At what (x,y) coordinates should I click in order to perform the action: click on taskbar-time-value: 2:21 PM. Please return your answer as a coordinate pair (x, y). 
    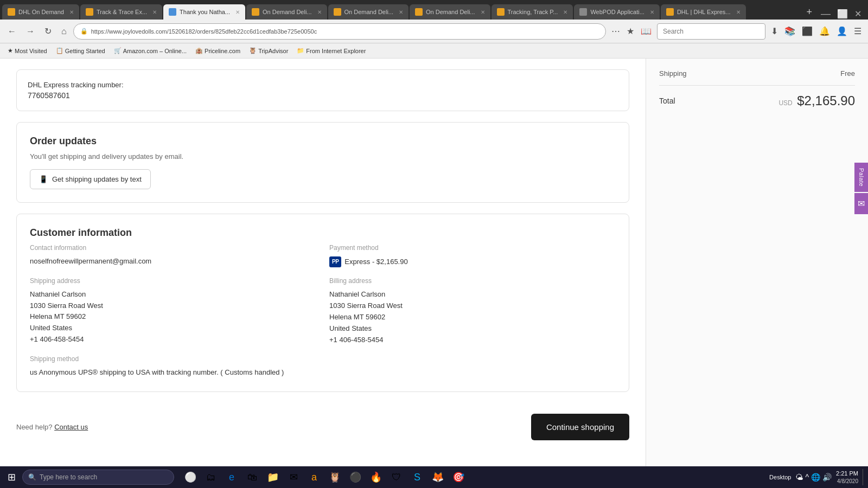
    Looking at the image, I should click on (847, 473).